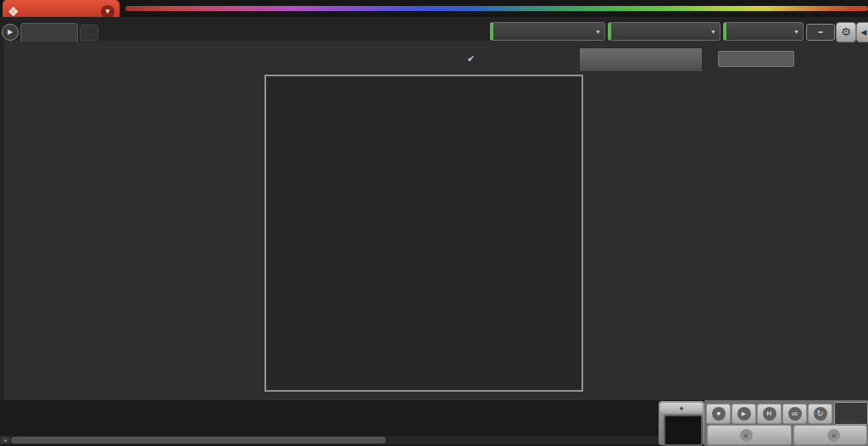 The width and height of the screenshot is (868, 446). What do you see at coordinates (763, 31) in the screenshot?
I see `display-dropdown: ▼` at bounding box center [763, 31].